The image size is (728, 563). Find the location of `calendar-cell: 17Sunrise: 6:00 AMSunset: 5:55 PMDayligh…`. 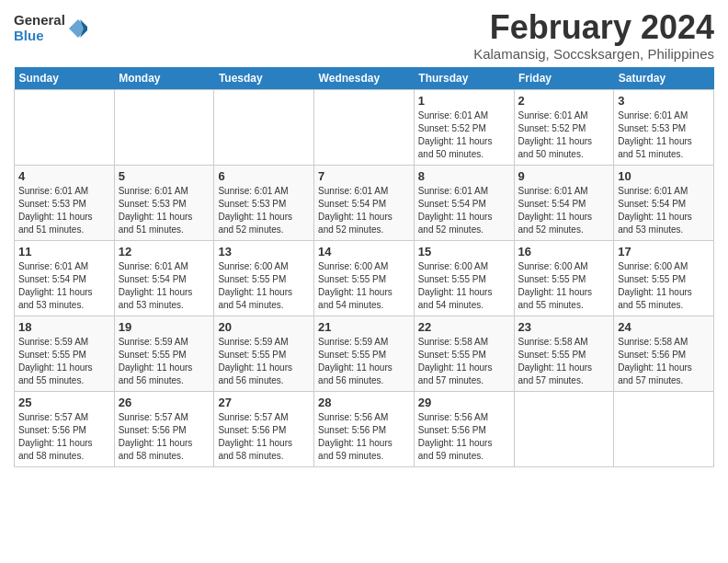

calendar-cell: 17Sunrise: 6:00 AMSunset: 5:55 PMDayligh… is located at coordinates (664, 278).